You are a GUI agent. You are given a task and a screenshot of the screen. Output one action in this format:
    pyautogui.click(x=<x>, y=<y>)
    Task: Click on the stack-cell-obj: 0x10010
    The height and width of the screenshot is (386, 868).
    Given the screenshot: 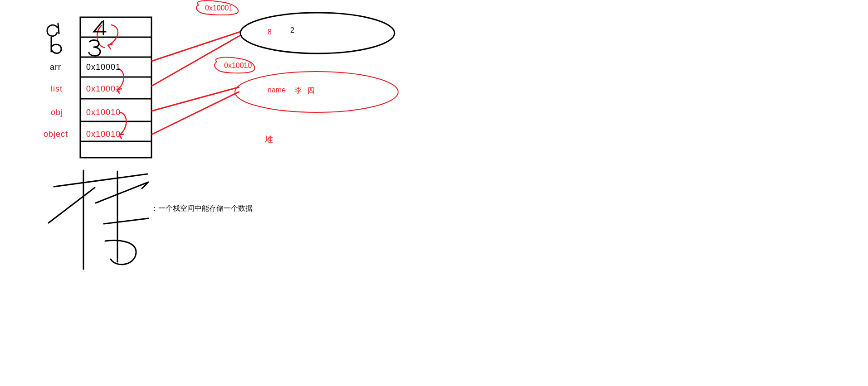 What is the action you would take?
    pyautogui.click(x=103, y=112)
    